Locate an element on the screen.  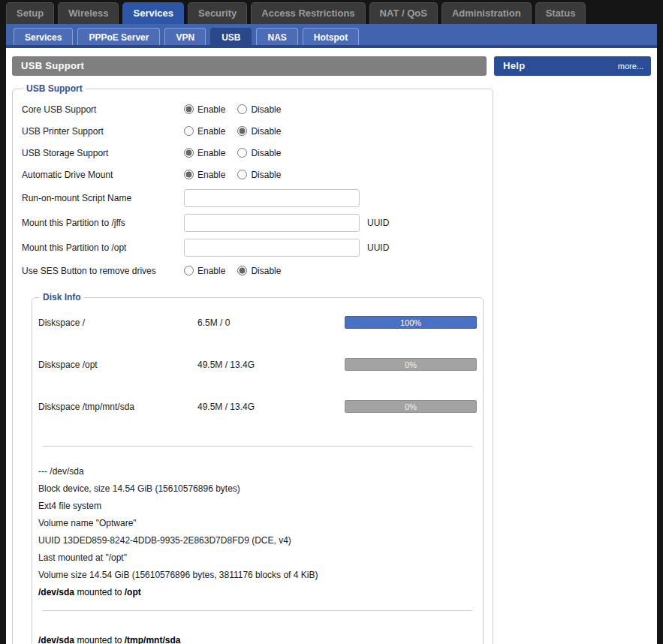
run-on-mount-script-label: Run-on-mount Script Name is located at coordinates (103, 198).